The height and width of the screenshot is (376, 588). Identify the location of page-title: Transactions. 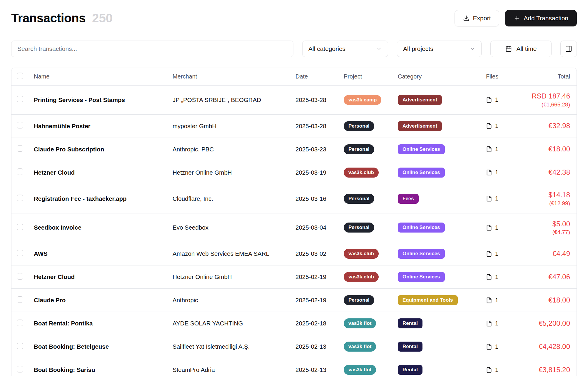
(48, 18).